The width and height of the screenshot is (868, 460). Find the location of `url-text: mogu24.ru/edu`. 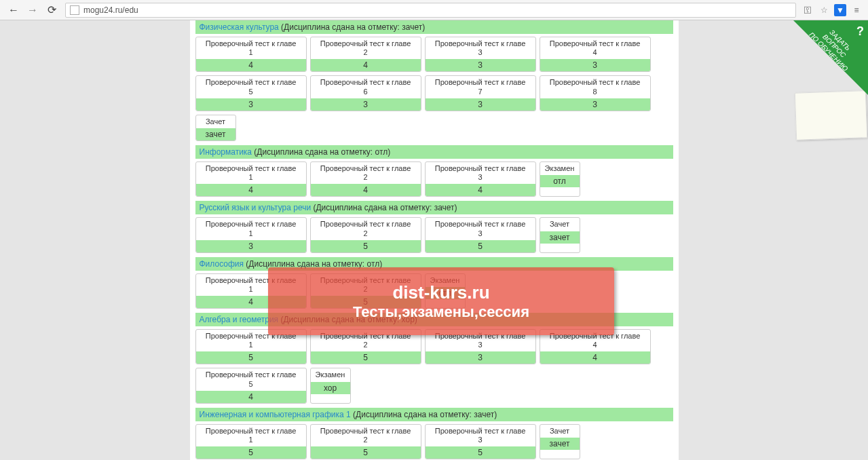

url-text: mogu24.ru/edu is located at coordinates (111, 10).